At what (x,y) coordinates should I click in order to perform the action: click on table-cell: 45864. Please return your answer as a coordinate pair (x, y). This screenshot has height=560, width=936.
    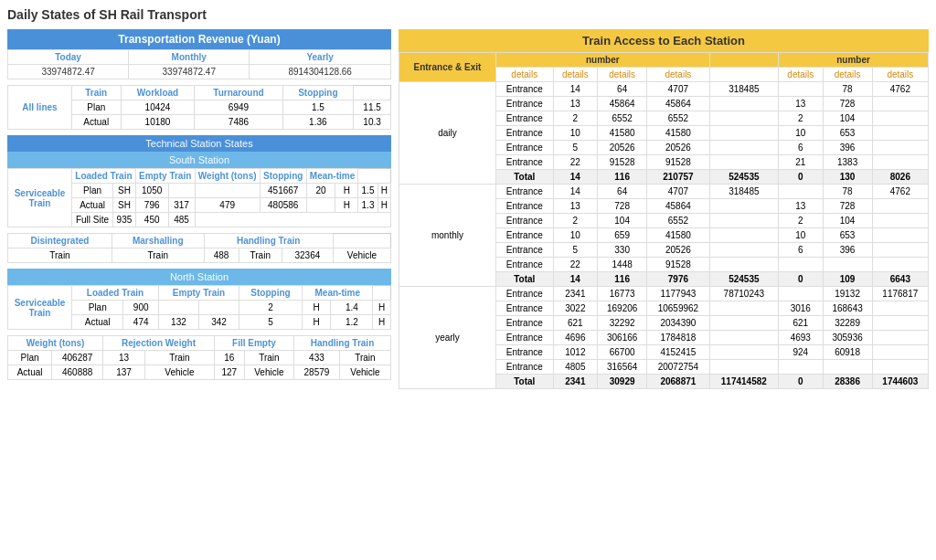
    Looking at the image, I should click on (678, 104).